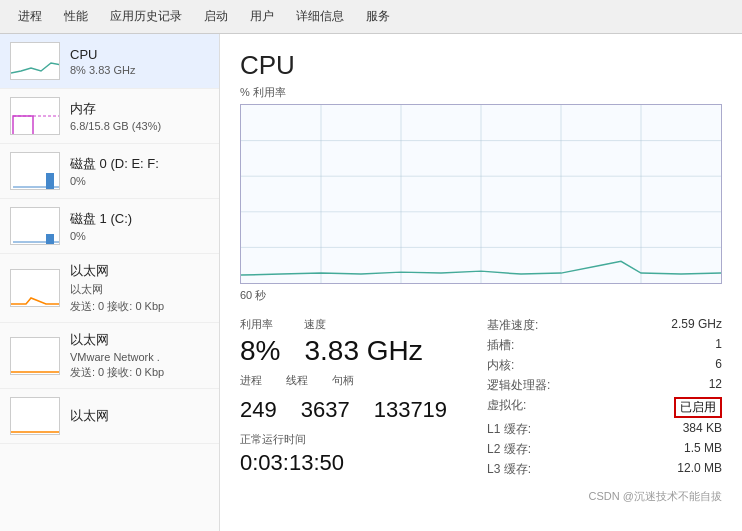  What do you see at coordinates (506, 408) in the screenshot?
I see `virt-label: 虚拟化:` at bounding box center [506, 408].